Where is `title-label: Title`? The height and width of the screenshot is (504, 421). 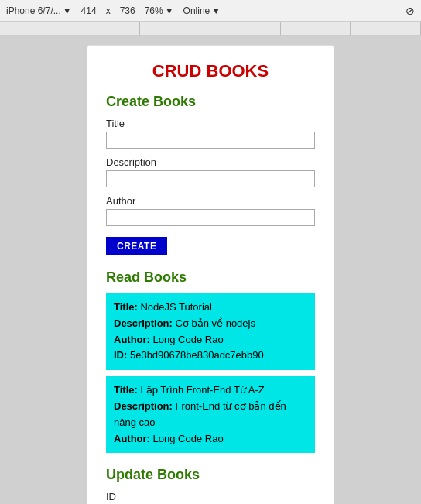
title-label: Title is located at coordinates (210, 124).